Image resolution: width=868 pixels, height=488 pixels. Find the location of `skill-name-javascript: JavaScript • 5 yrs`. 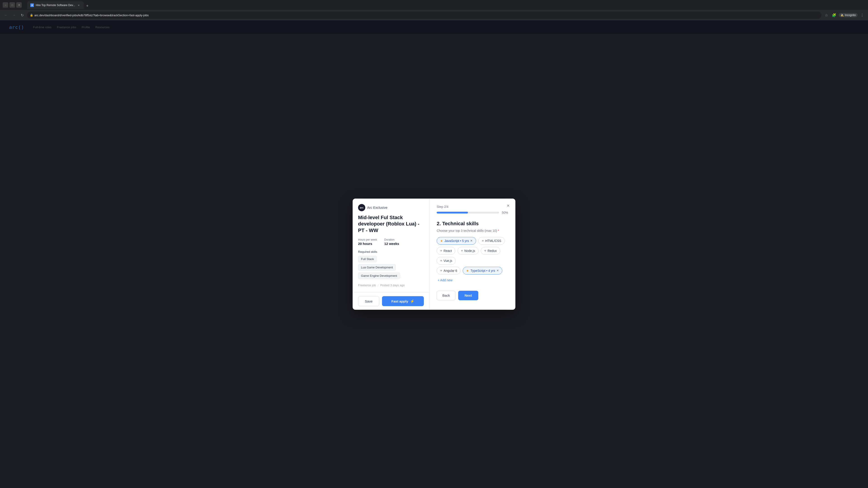

skill-name-javascript: JavaScript • 5 yrs is located at coordinates (457, 241).